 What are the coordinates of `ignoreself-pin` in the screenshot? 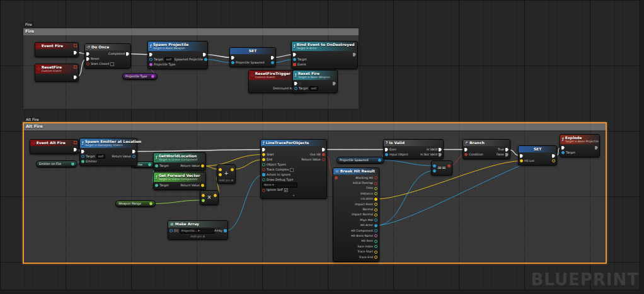 It's located at (263, 190).